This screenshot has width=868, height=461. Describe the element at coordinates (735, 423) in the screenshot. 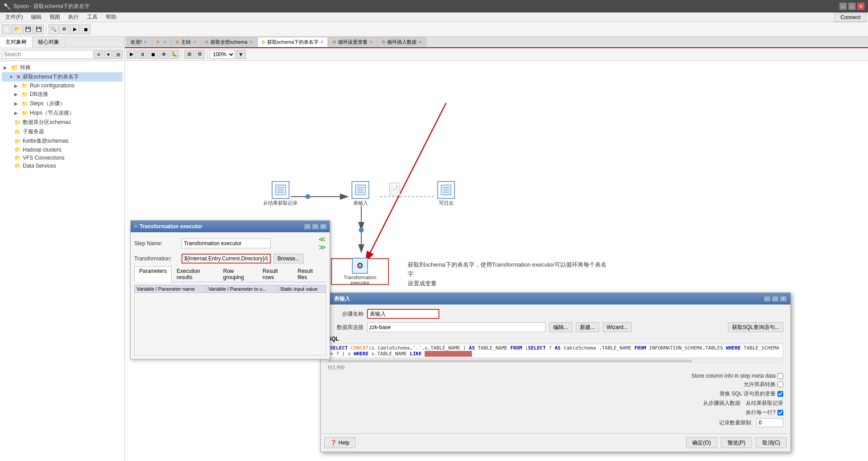

I see `record-limit-label: 记录数量限制` at that location.